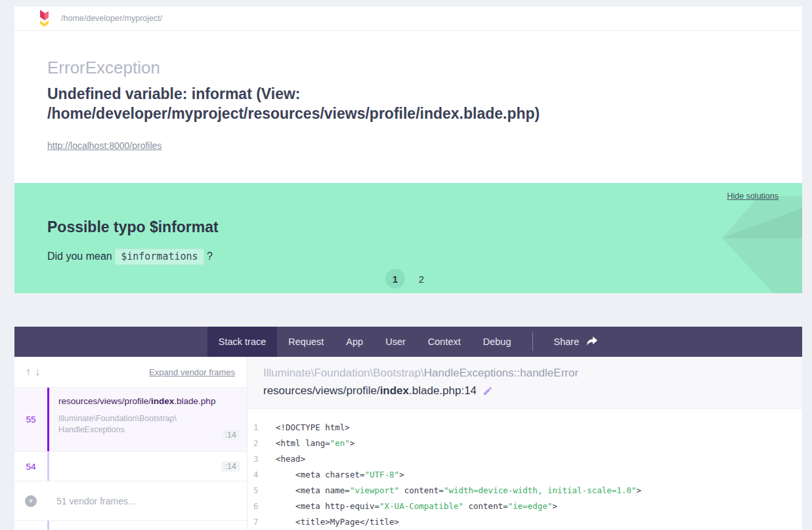  I want to click on stack-frame-55: 55 resources/views/profile/index.blade.p…, so click(131, 420).